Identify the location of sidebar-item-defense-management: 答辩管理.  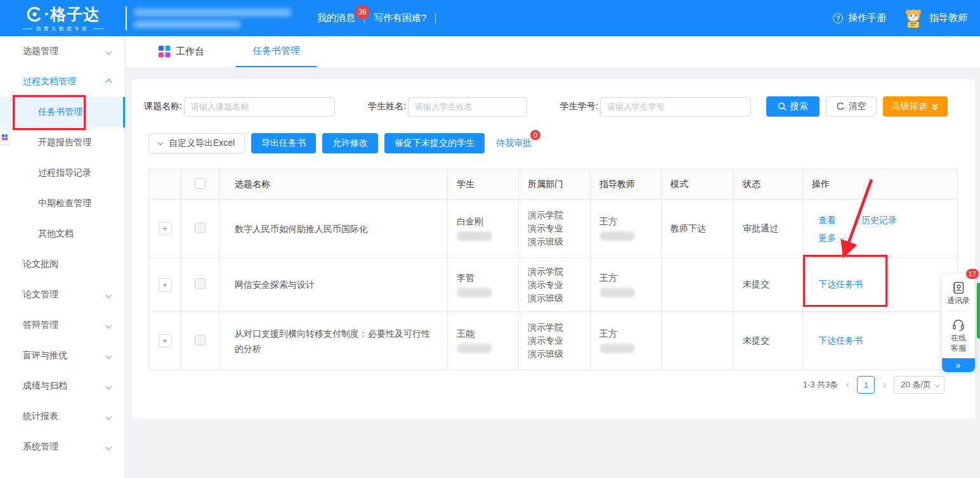
(62, 325).